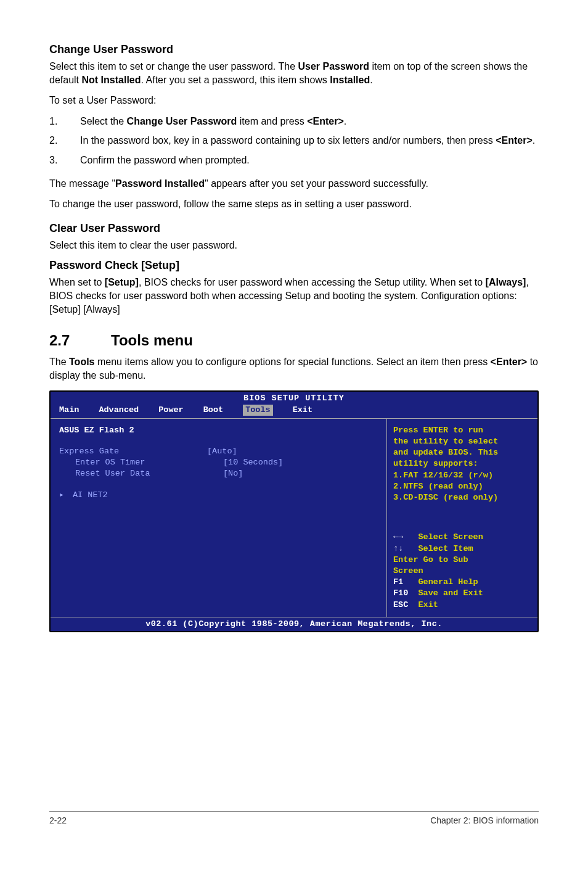 This screenshot has width=588, height=887. What do you see at coordinates (165, 160) in the screenshot?
I see `step-text: Confirm the password when prompted.` at bounding box center [165, 160].